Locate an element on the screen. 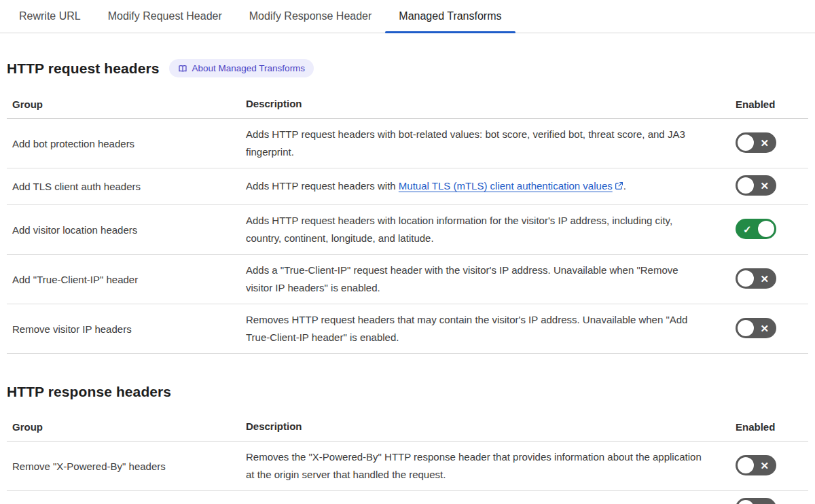 This screenshot has height=504, width=815. row-description: Adds a "True-Client-IP" request header w… is located at coordinates (490, 279).